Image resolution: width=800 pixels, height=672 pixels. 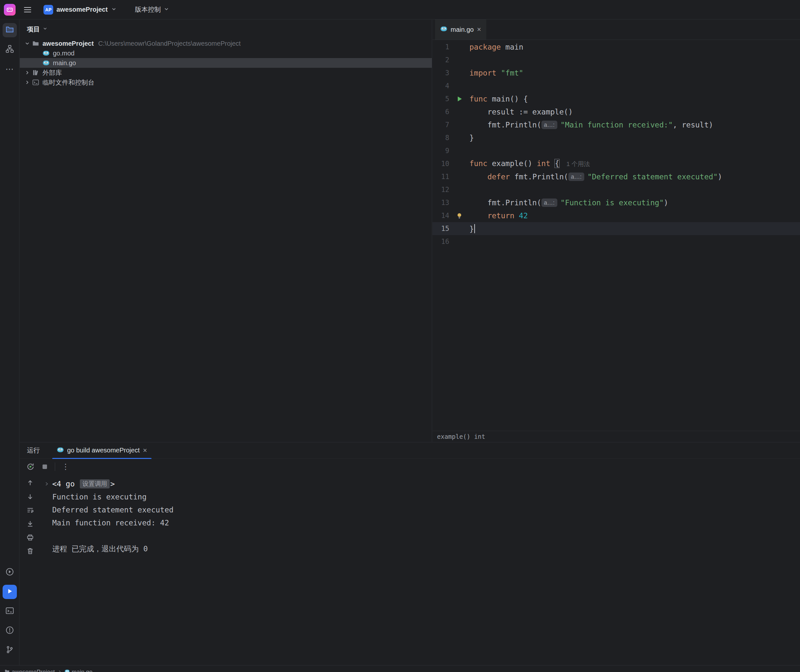 What do you see at coordinates (616, 203) in the screenshot?
I see `code-line-13: 13 fmt.Println(a…:"Function is executing…` at bounding box center [616, 203].